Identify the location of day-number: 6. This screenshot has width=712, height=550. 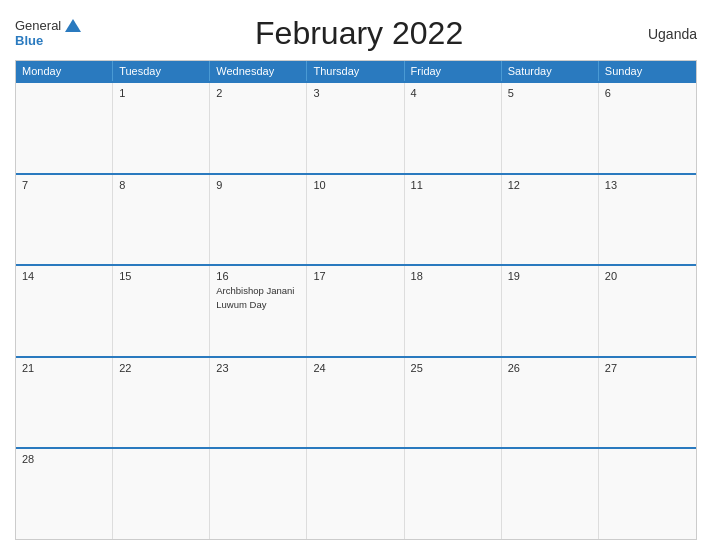
(648, 93).